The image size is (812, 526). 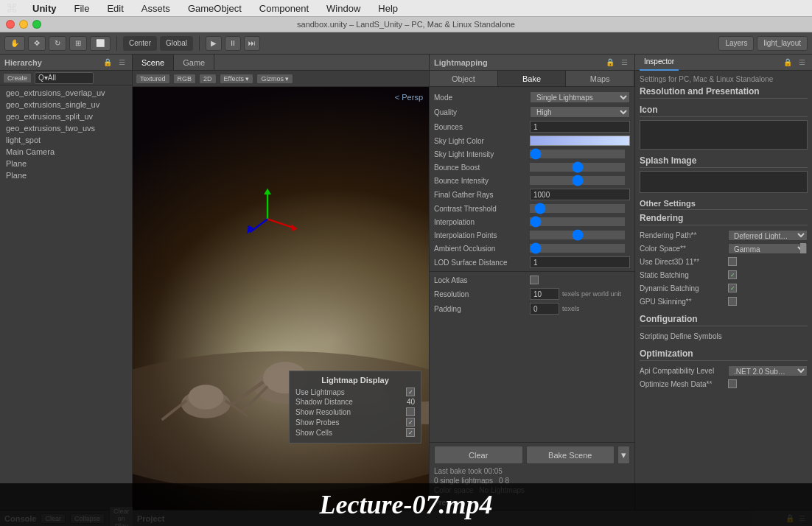 What do you see at coordinates (684, 385) in the screenshot?
I see `optimize-mesh-label: Optimize Mesh Data*` at bounding box center [684, 385].